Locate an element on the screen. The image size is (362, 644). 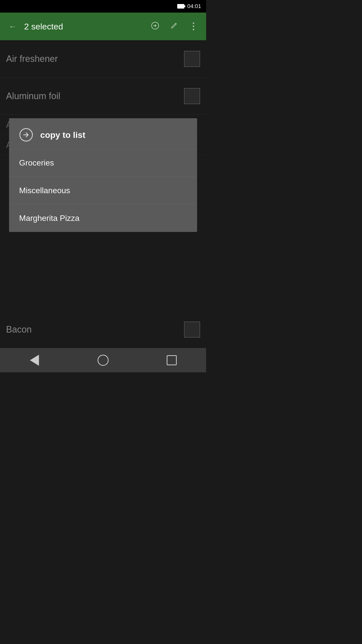
selection-count-title: 2 selected is located at coordinates (84, 27).